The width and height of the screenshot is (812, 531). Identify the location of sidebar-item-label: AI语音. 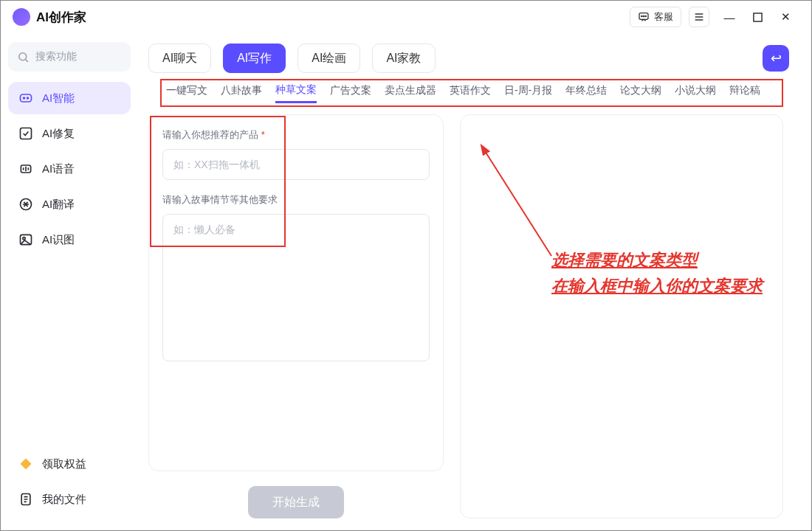
(58, 170).